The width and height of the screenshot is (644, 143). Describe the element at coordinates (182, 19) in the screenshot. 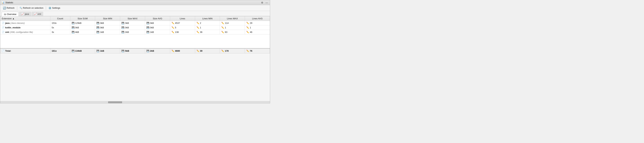

I see `header-lines: Lines` at that location.